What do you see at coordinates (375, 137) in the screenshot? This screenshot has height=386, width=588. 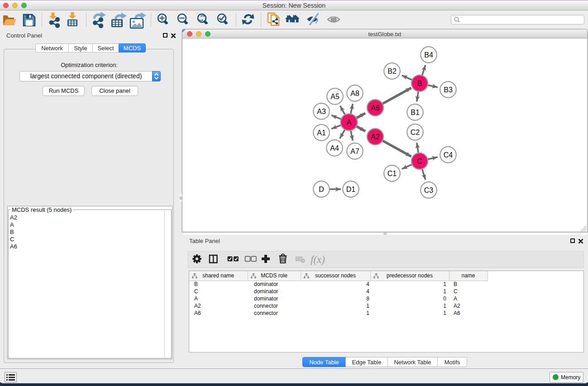 I see `svg-text: A2` at bounding box center [375, 137].